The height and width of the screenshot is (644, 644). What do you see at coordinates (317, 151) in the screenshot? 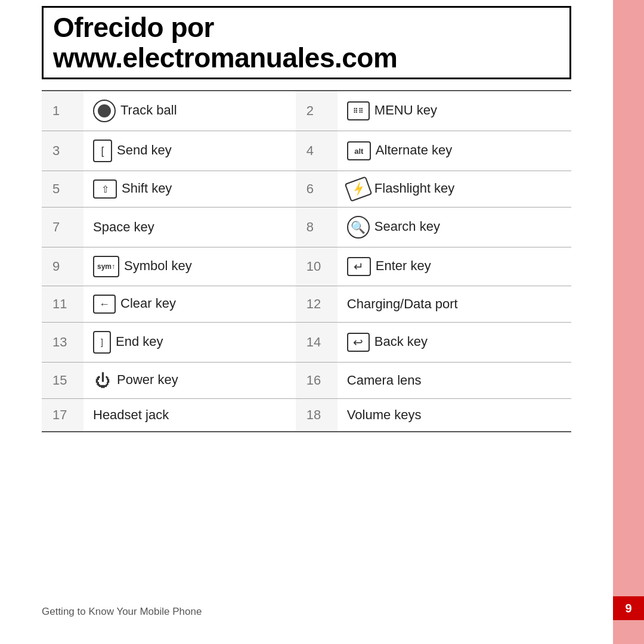
I see `right-number-cell: 4` at bounding box center [317, 151].